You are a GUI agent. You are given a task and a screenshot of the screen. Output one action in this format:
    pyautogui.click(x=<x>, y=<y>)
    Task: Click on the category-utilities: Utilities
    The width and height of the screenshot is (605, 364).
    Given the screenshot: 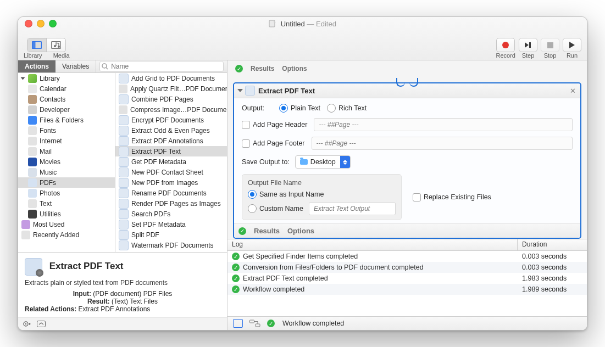 What is the action you would take?
    pyautogui.click(x=66, y=214)
    